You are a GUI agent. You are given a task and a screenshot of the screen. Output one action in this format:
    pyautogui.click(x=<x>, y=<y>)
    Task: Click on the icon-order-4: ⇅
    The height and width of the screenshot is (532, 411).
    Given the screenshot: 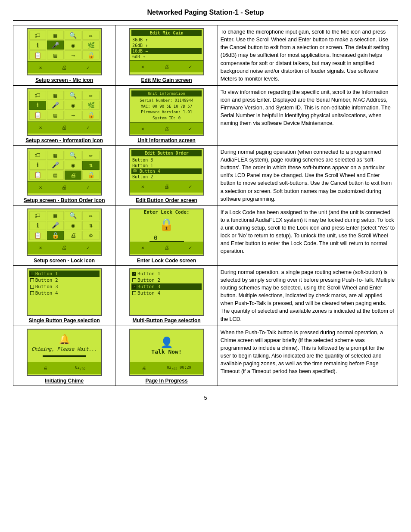 What is the action you would take?
    pyautogui.click(x=90, y=226)
    